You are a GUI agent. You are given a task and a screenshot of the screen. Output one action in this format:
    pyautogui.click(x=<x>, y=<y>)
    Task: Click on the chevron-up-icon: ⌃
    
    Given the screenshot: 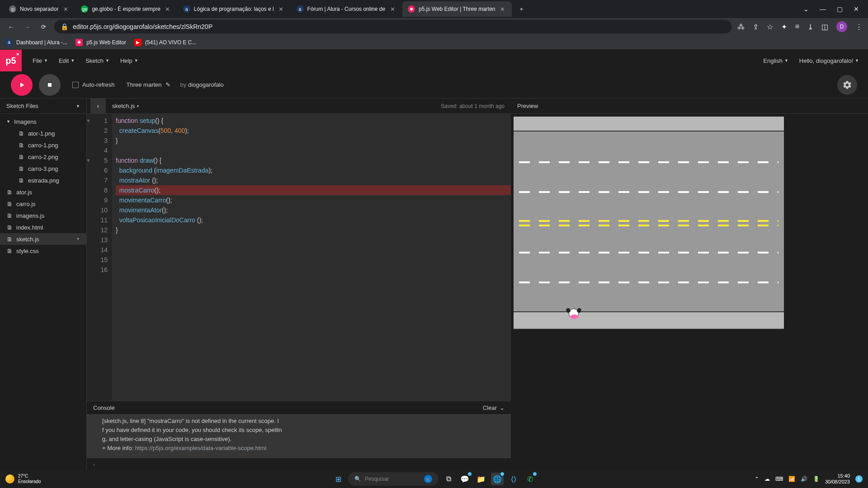 What is the action you would take?
    pyautogui.click(x=757, y=479)
    